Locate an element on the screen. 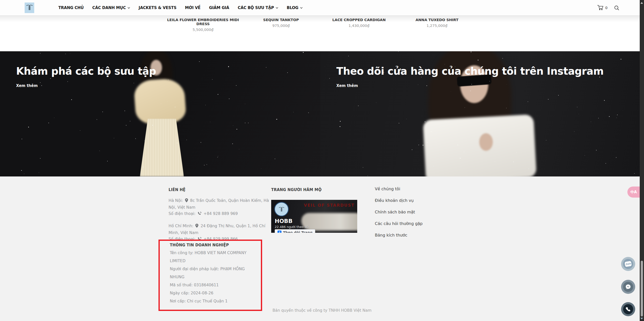  main-nav: TRANG CHỦ CÁC DANH MỤC JACKETS & VESTS M… is located at coordinates (181, 8).